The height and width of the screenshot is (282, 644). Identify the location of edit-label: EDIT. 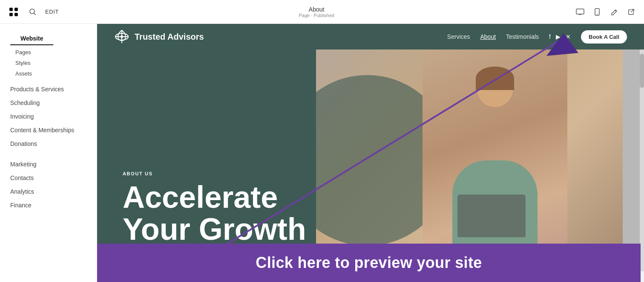
(52, 12).